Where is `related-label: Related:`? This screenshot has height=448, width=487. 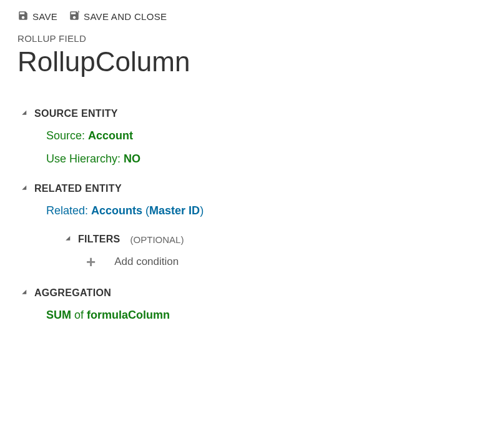 related-label: Related: is located at coordinates (67, 211).